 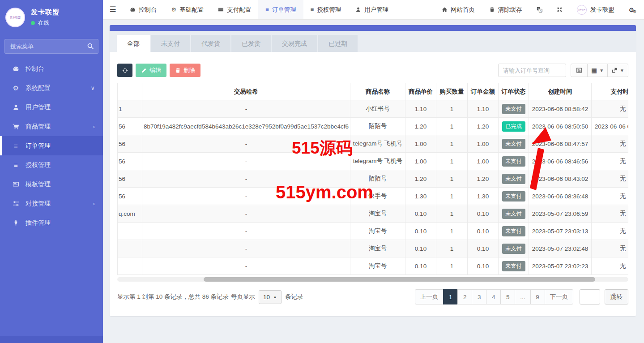 I want to click on cell-price: 1.00, so click(x=421, y=161).